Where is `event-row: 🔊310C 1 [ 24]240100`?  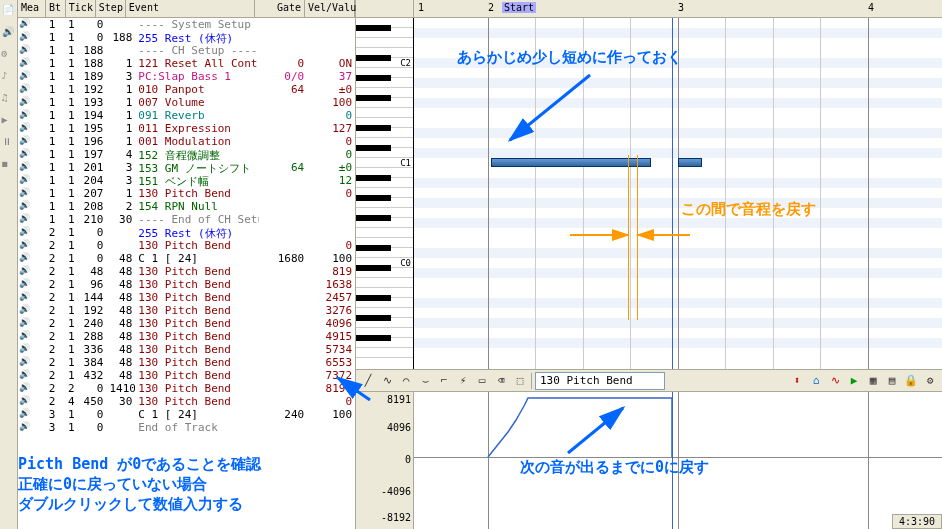 event-row: 🔊310C 1 [ 24]240100 is located at coordinates (186, 414).